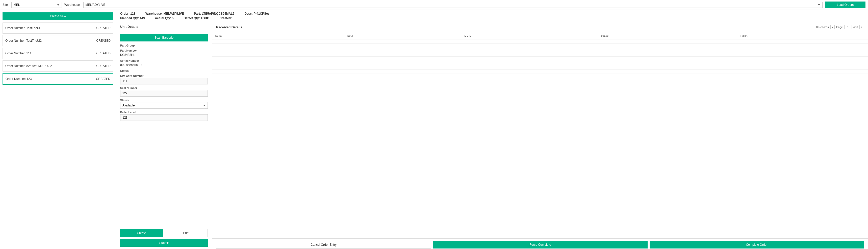 This screenshot has height=249, width=868. Describe the element at coordinates (164, 76) in the screenshot. I see `sim-card-label: SIM Card Number` at that location.